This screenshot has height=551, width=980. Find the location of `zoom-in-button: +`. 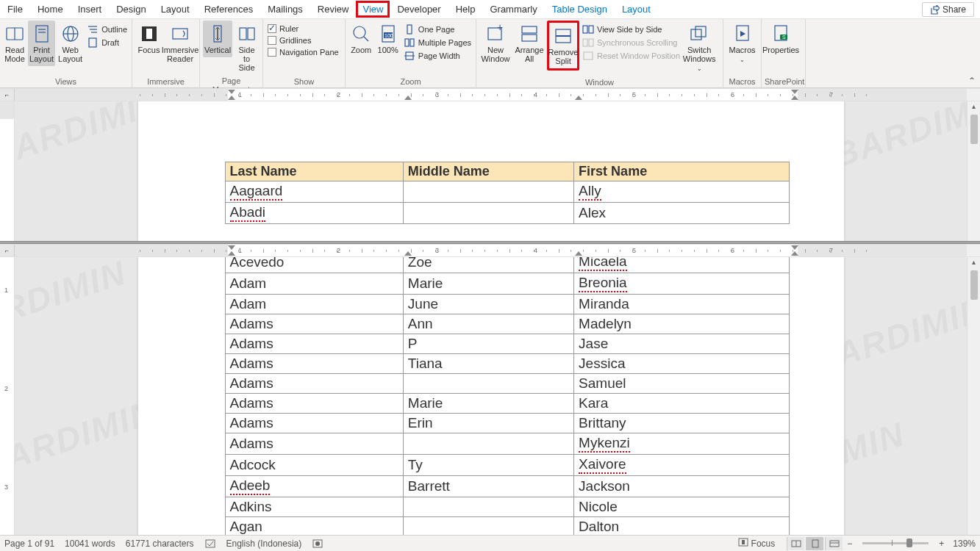

zoom-in-button: + is located at coordinates (941, 544).